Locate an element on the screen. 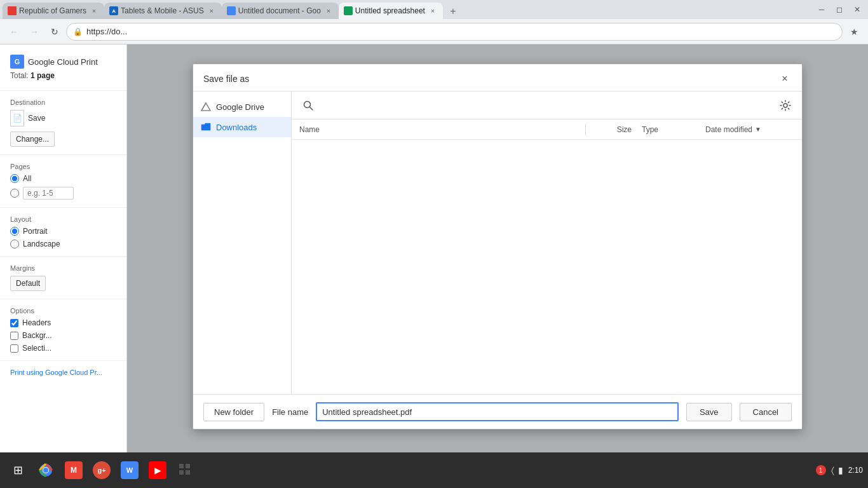 This screenshot has width=868, height=488. page-icon: 📄 is located at coordinates (18, 118).